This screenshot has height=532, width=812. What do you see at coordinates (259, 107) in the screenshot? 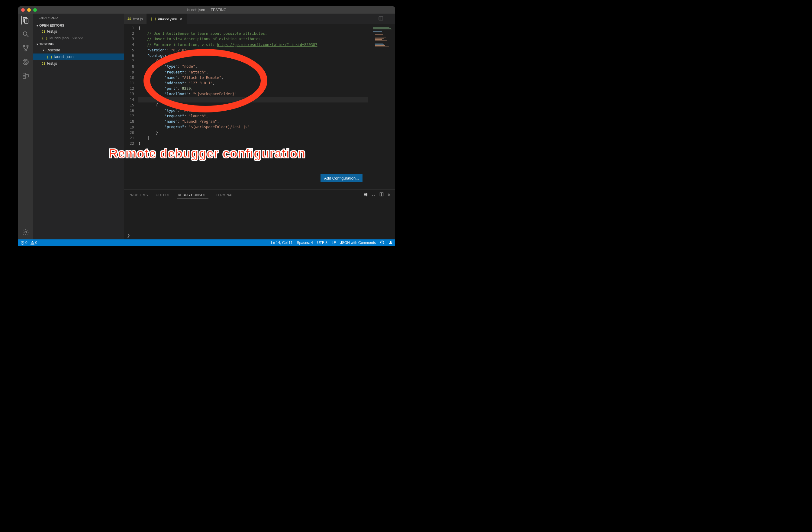
I see `code-editor: 12345678910111213141516171819202122 { //…` at bounding box center [259, 107].